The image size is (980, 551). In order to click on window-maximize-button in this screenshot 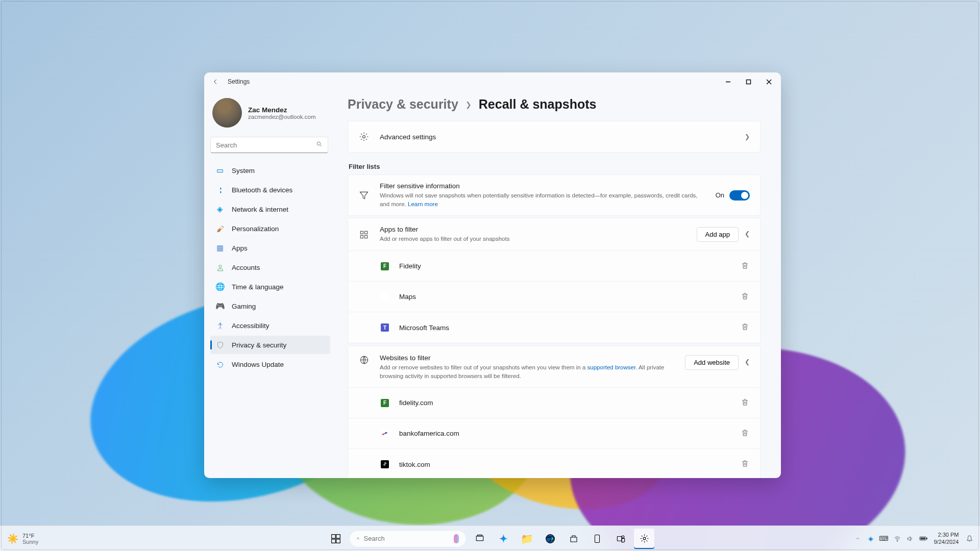, I will do `click(748, 82)`.